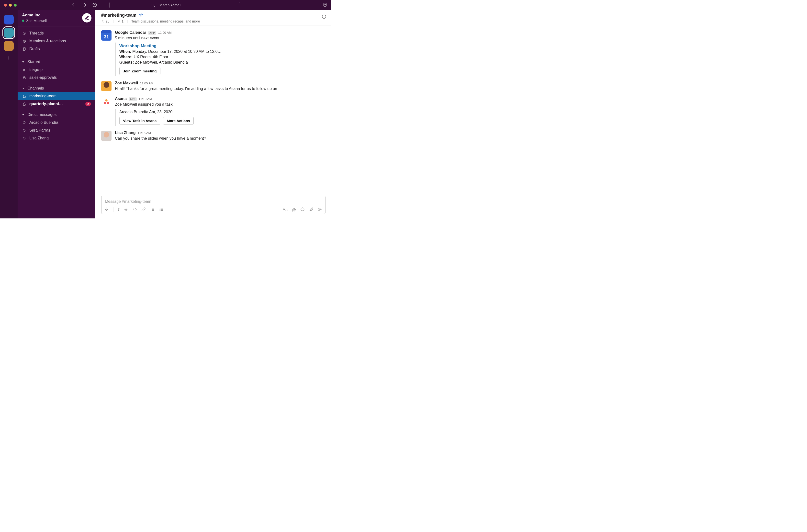 The image size is (807, 532). What do you see at coordinates (166, 21) in the screenshot?
I see `channel-topic: Team discussions, meeting recaps, and mo…` at bounding box center [166, 21].